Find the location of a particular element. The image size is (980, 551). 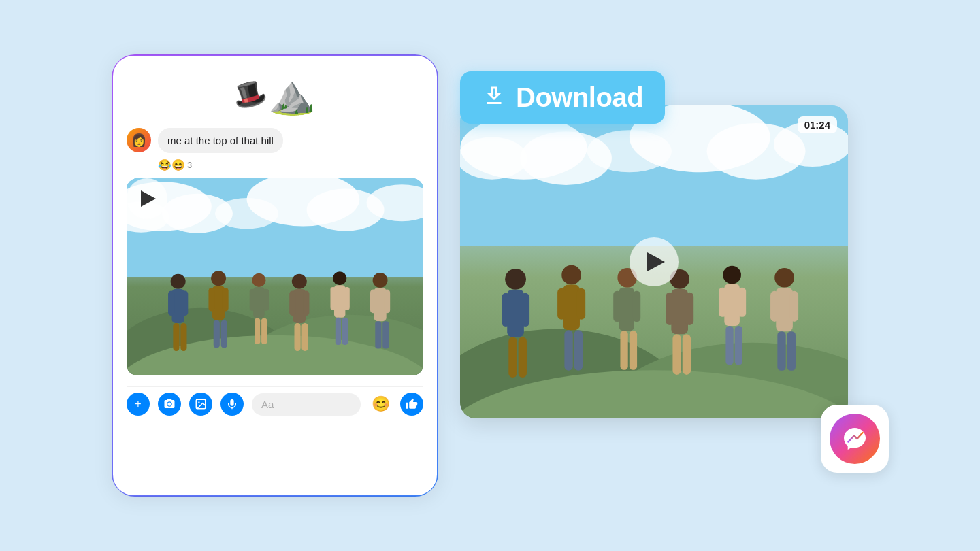

emoji-button: 😊 is located at coordinates (380, 404).